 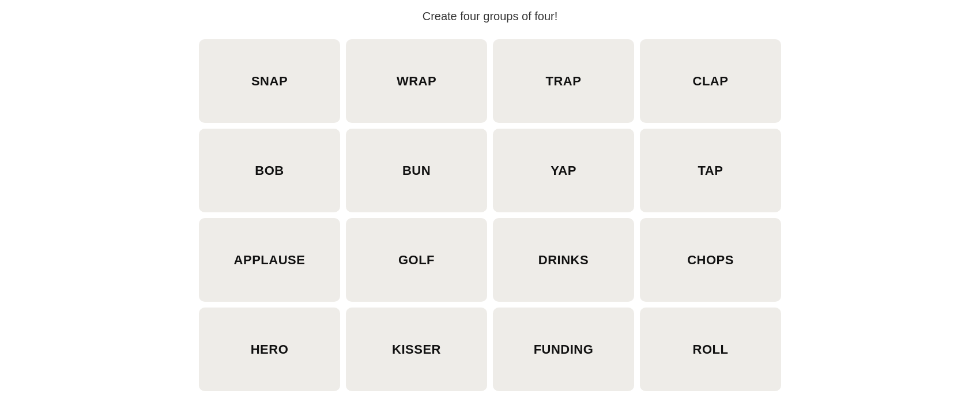 I want to click on card-tap: TAP, so click(x=710, y=171).